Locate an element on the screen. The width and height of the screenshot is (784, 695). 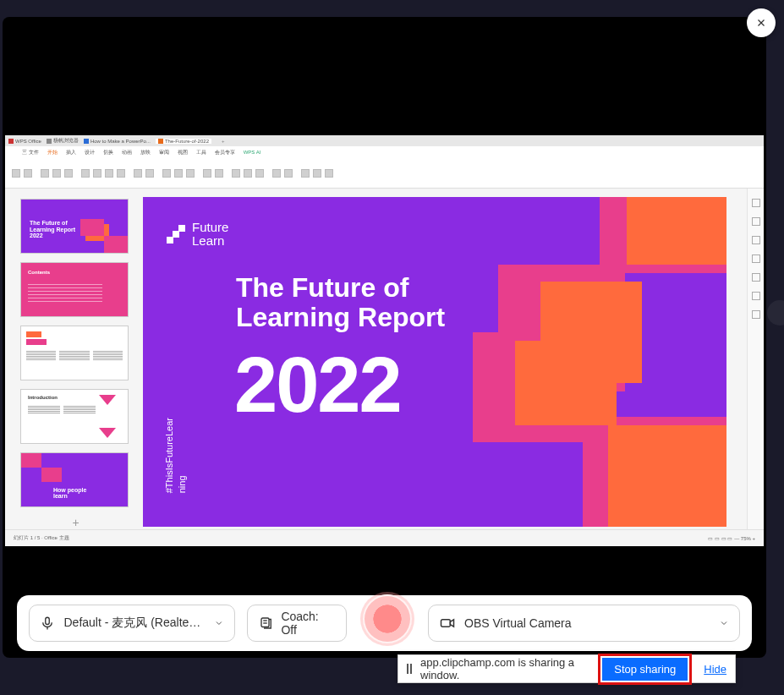
screen-sharing-notification: app.clipchamp.com is sharing a window. S… is located at coordinates (567, 669).